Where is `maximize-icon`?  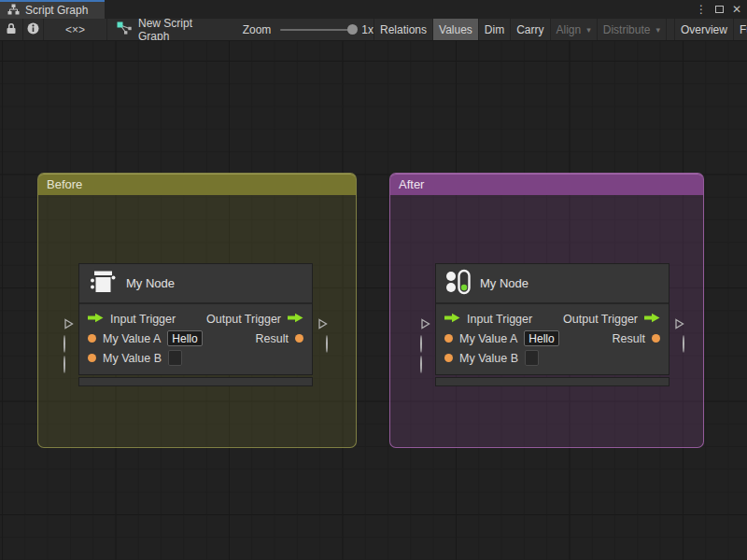 maximize-icon is located at coordinates (719, 9).